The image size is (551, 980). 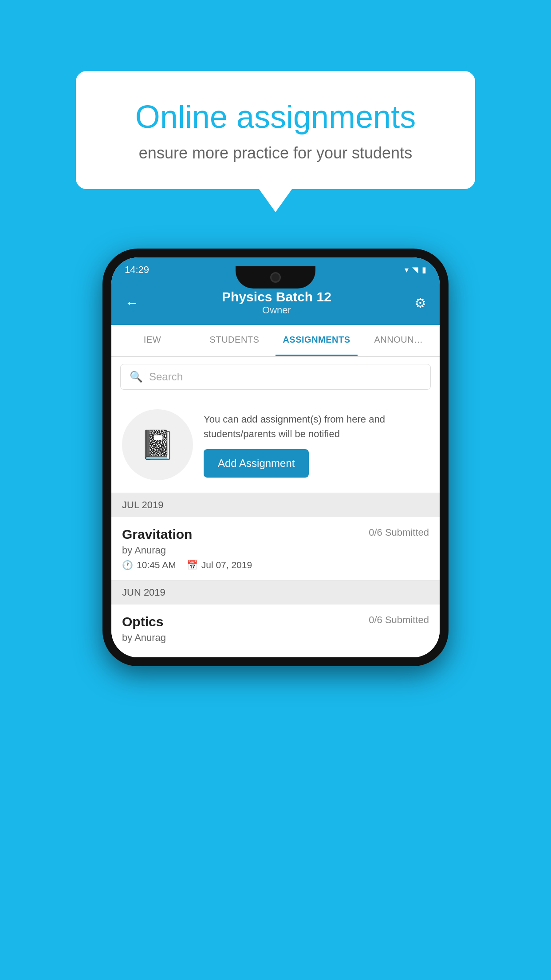 What do you see at coordinates (277, 310) in the screenshot?
I see `header-subtitle: Owner` at bounding box center [277, 310].